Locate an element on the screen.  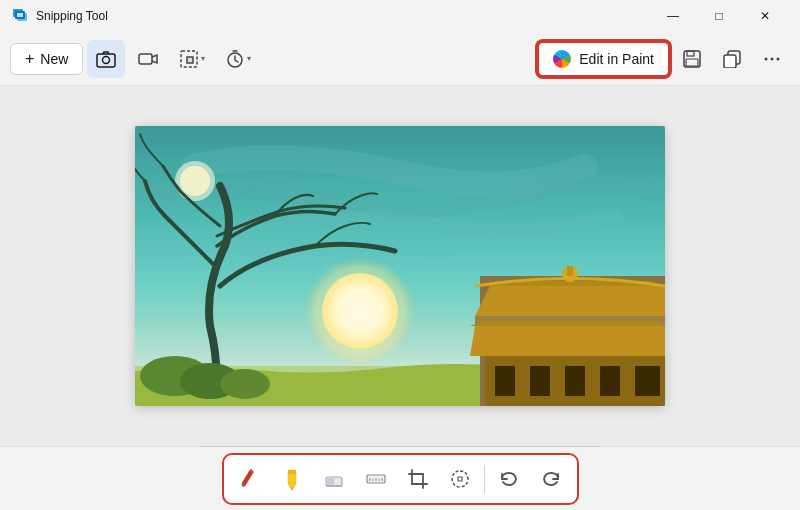
toolbar-divider is located at coordinates (484, 479).